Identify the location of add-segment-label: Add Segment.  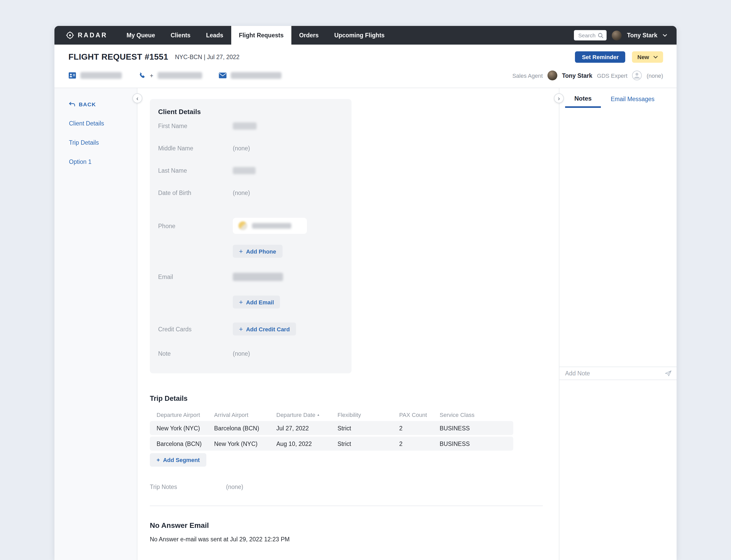
(181, 460).